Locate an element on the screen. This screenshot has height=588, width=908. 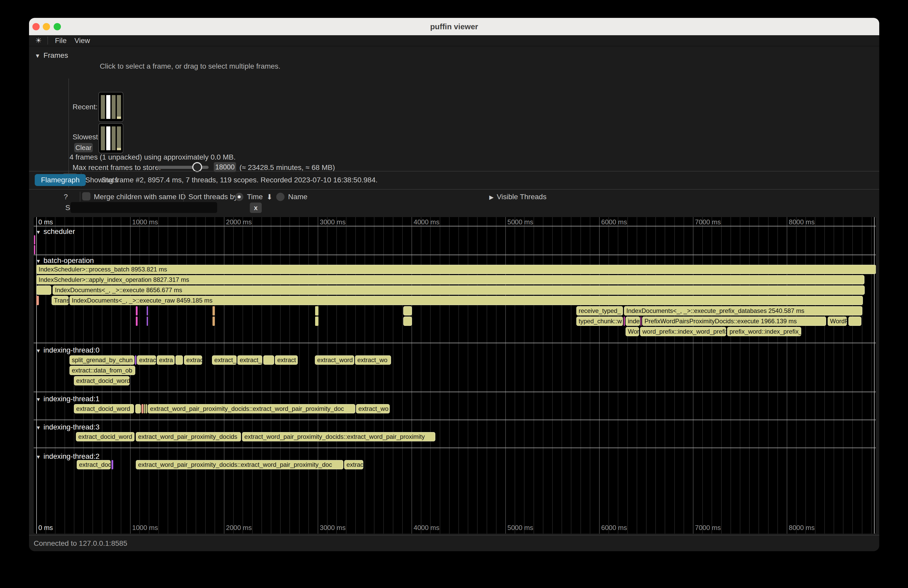
scope-bar: extract_doc is located at coordinates (94, 464).